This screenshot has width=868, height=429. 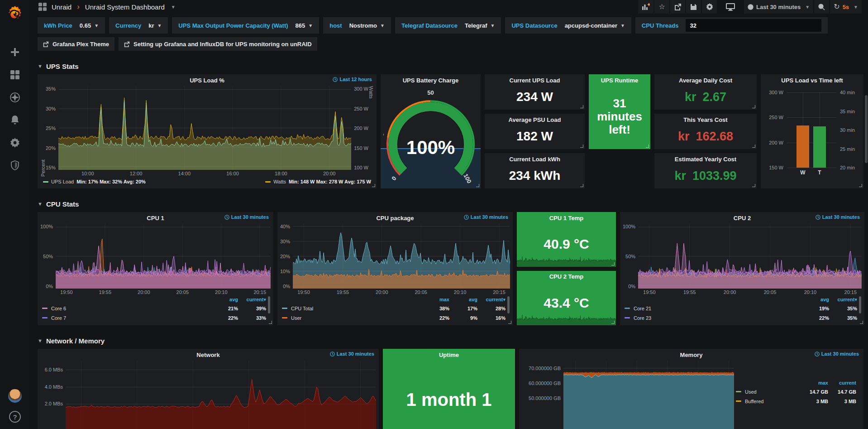 I want to click on panel-title: This Years Cost, so click(x=705, y=120).